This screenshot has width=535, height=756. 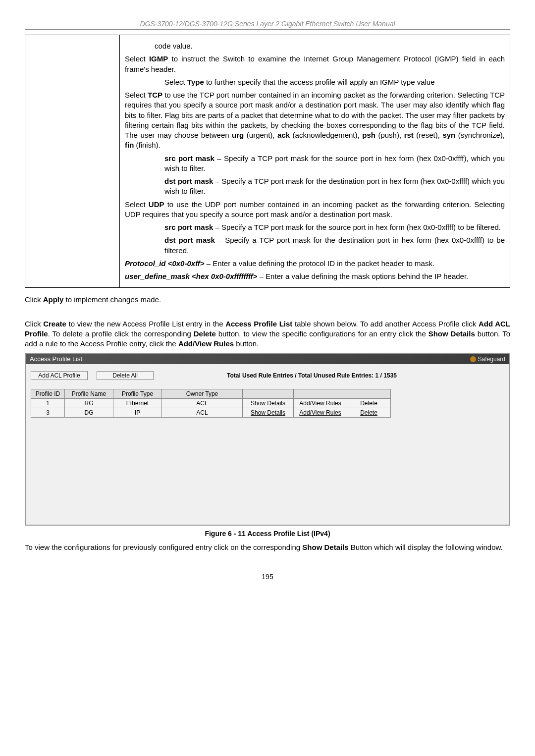 I want to click on text: to view the new Access Profile List entr…, so click(x=146, y=324).